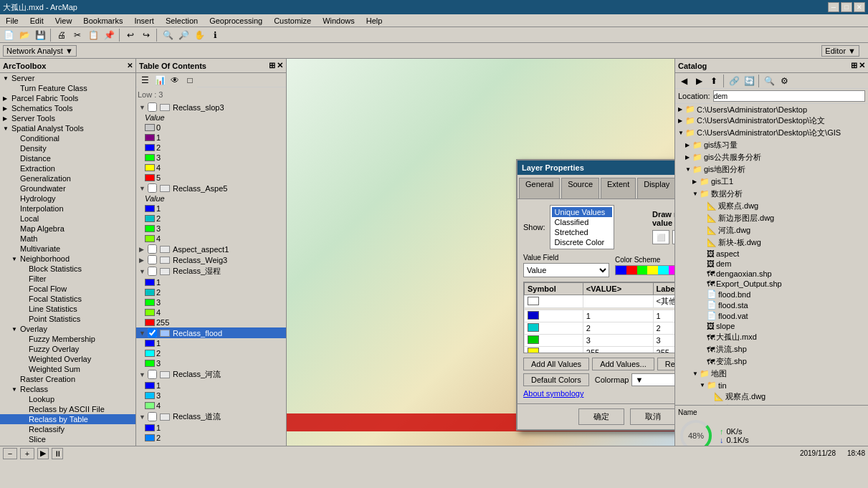  Describe the element at coordinates (190, 80) in the screenshot. I see `toc-sel-btn: □` at that location.